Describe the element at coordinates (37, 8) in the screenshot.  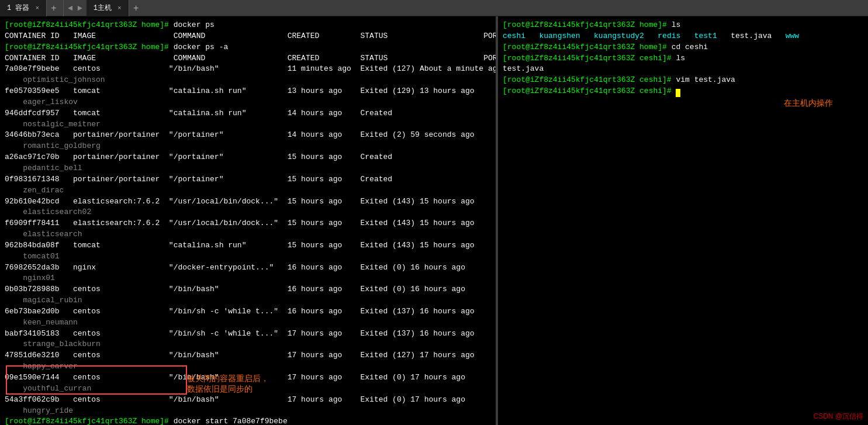
I see `tab-container-close: ×` at that location.